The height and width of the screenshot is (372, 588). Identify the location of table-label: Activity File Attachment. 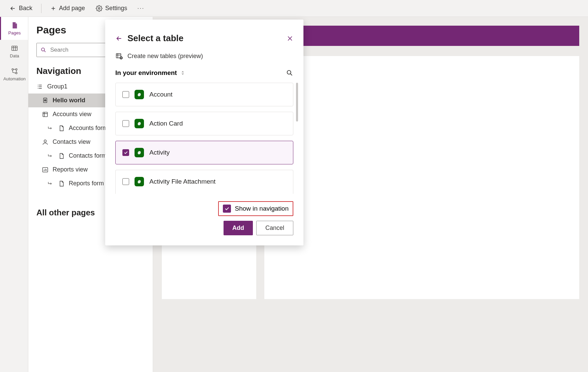
(182, 182).